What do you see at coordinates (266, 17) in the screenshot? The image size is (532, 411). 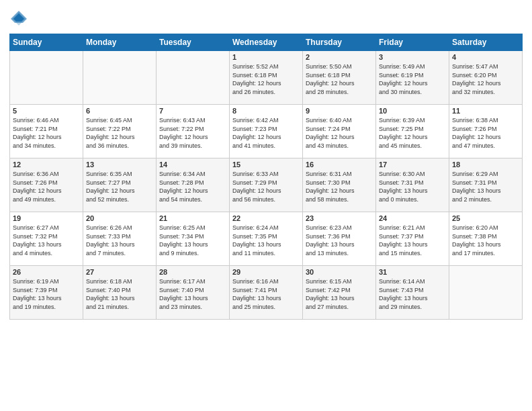 I see `header` at bounding box center [266, 17].